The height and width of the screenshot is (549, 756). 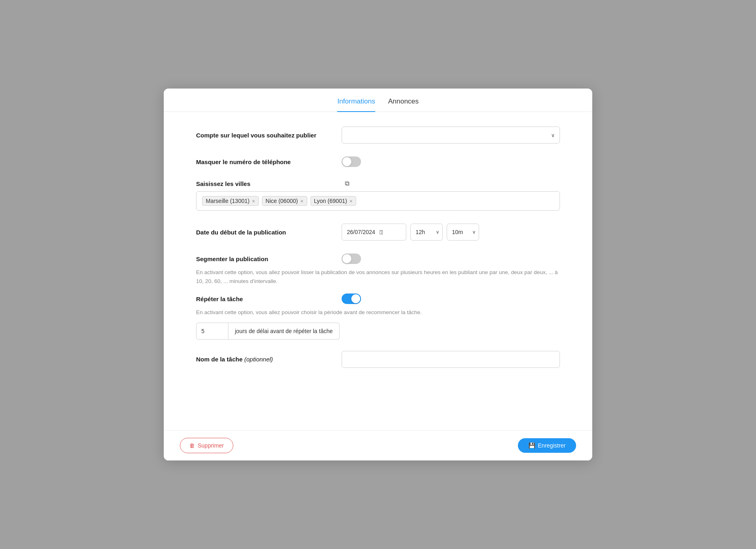 I want to click on tag-marseille-label: Marseille (13001), so click(x=228, y=201).